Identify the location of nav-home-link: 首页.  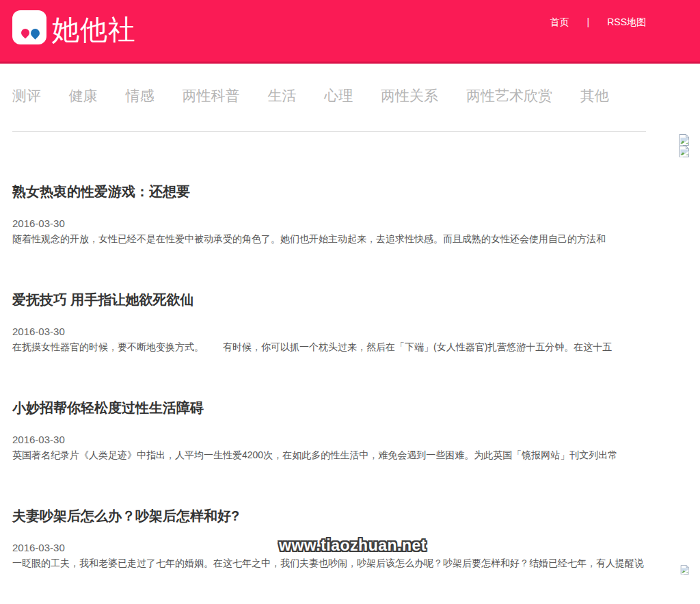
(560, 22).